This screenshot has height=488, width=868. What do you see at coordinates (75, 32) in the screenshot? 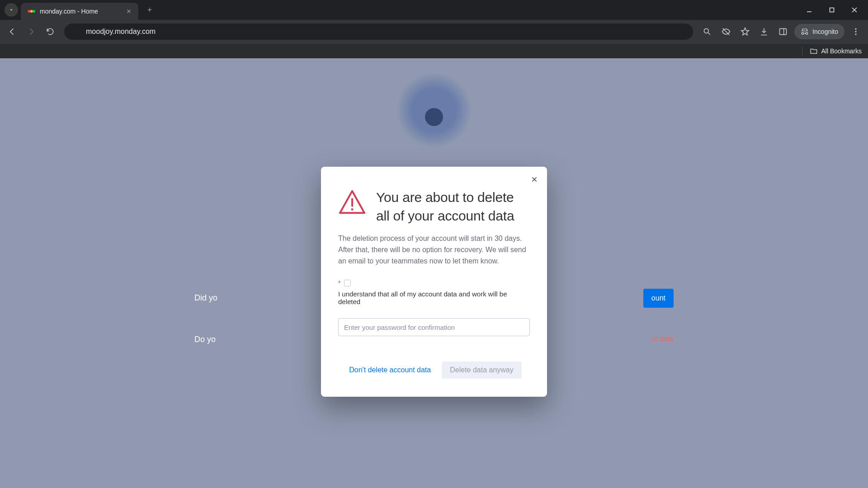
I see `site-info-icon` at bounding box center [75, 32].